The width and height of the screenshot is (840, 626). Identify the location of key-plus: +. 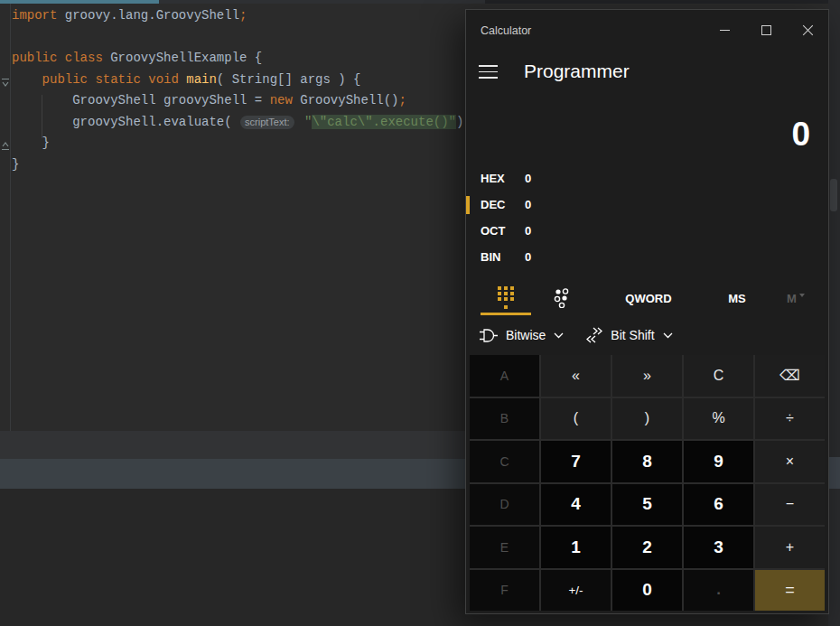
(789, 547).